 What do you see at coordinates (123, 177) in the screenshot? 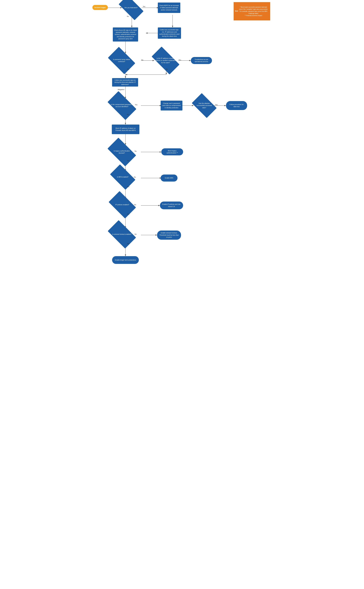
I see `mfa-diamond: Is MFA enabled?` at bounding box center [123, 177].